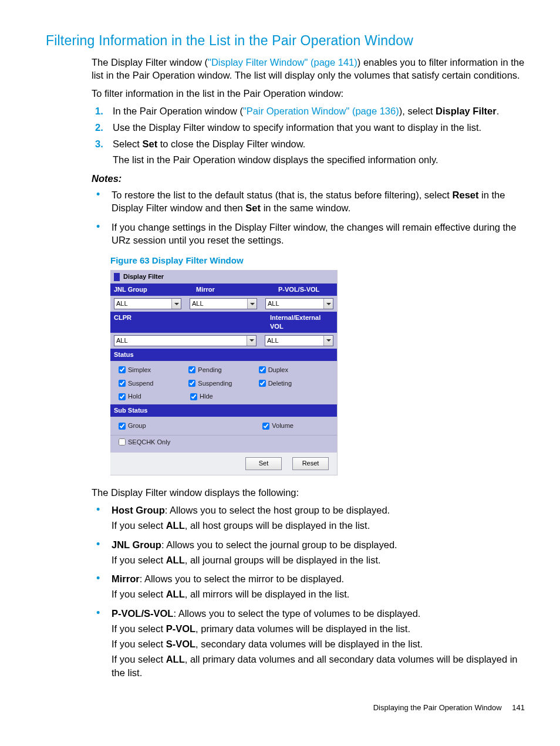 The image size is (560, 746). What do you see at coordinates (319, 202) in the screenshot?
I see `note-1: To restore the list to the default statu…` at bounding box center [319, 202].